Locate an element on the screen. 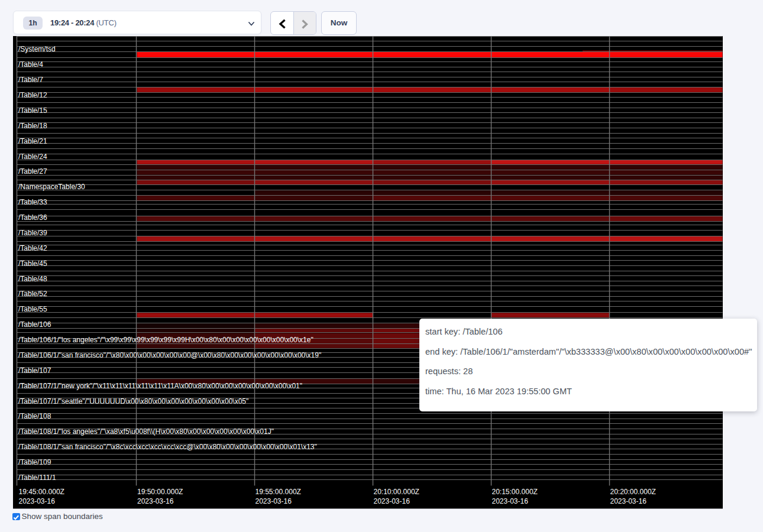 This screenshot has width=763, height=532. svg-text: /Table/42 is located at coordinates (33, 248).